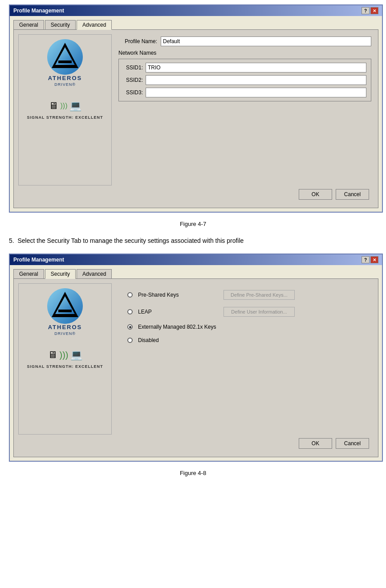 The image size is (386, 588). I want to click on cancel-button-1: Cancel, so click(353, 194).